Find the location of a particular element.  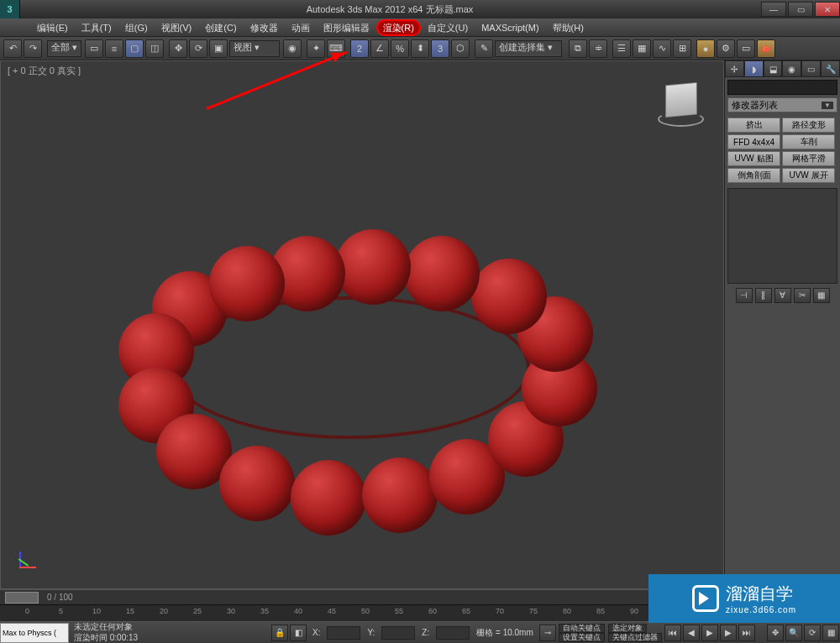

mod-extrude: 挤出 is located at coordinates (754, 125).